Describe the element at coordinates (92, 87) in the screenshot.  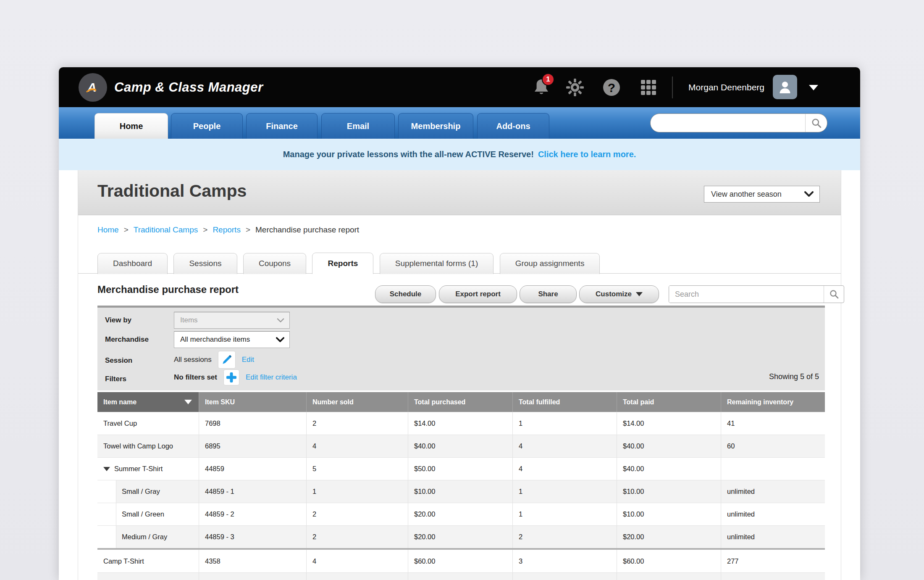
I see `svg-text: A` at that location.